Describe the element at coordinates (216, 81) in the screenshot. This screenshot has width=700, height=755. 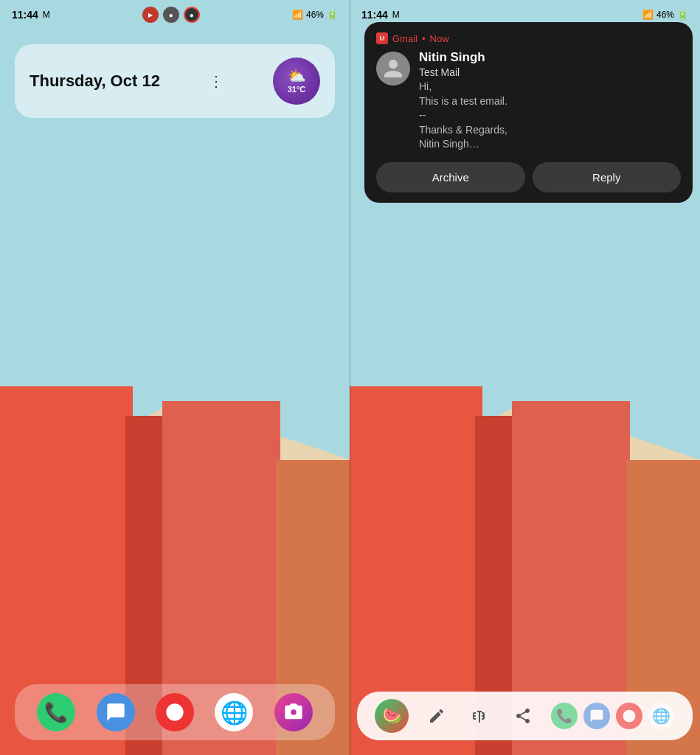
I see `date-menu-dots: ⋮` at that location.